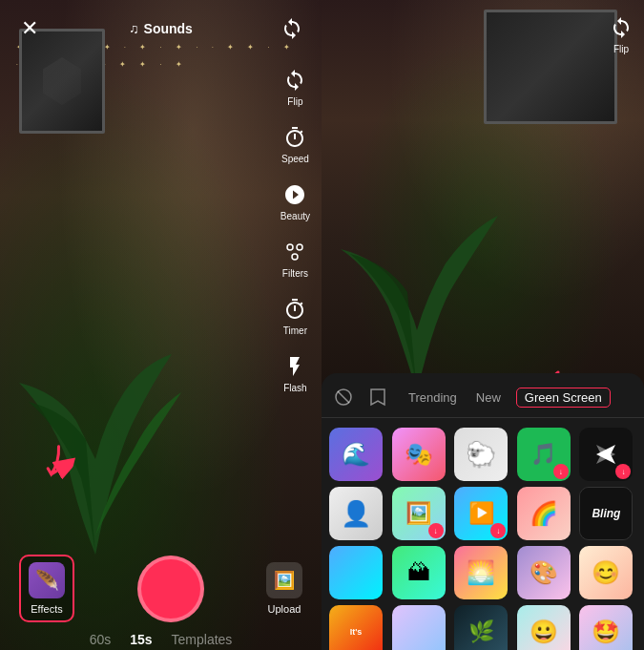 This screenshot has height=650, width=644. Describe the element at coordinates (295, 252) in the screenshot. I see `filters-icon` at that location.